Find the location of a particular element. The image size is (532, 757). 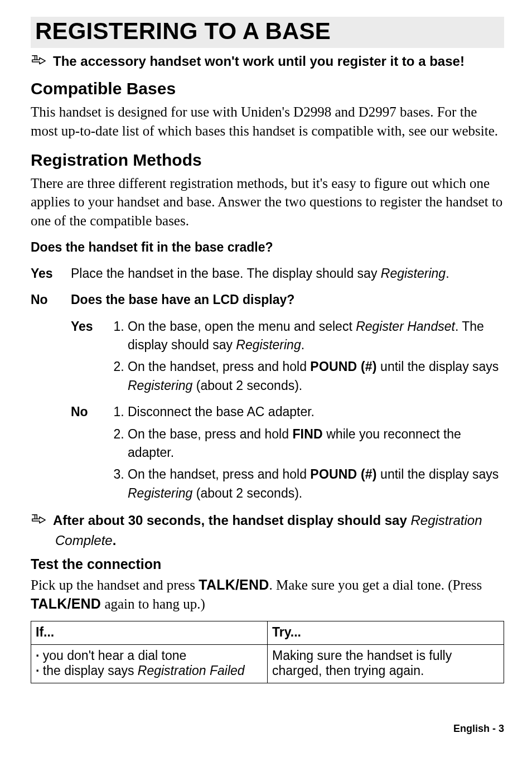

text: . Make sure you get a dial tone. (Press is located at coordinates (375, 585).